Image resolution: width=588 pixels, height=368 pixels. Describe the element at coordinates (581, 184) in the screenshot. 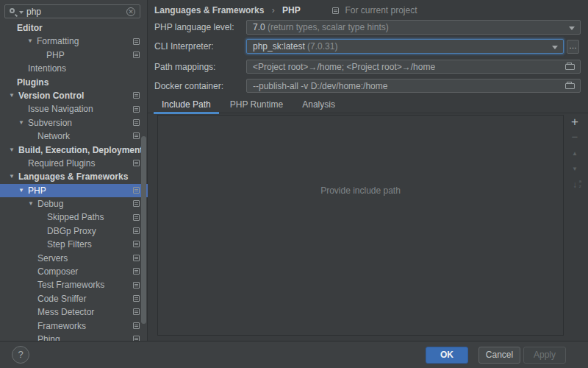

I see `sort-letters: az` at that location.